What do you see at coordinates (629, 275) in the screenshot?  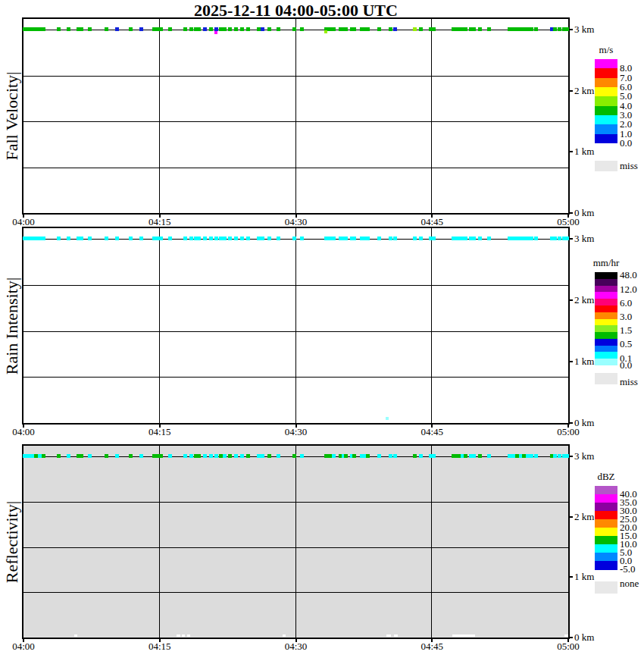 I see `colorbar-label: 48.0` at bounding box center [629, 275].